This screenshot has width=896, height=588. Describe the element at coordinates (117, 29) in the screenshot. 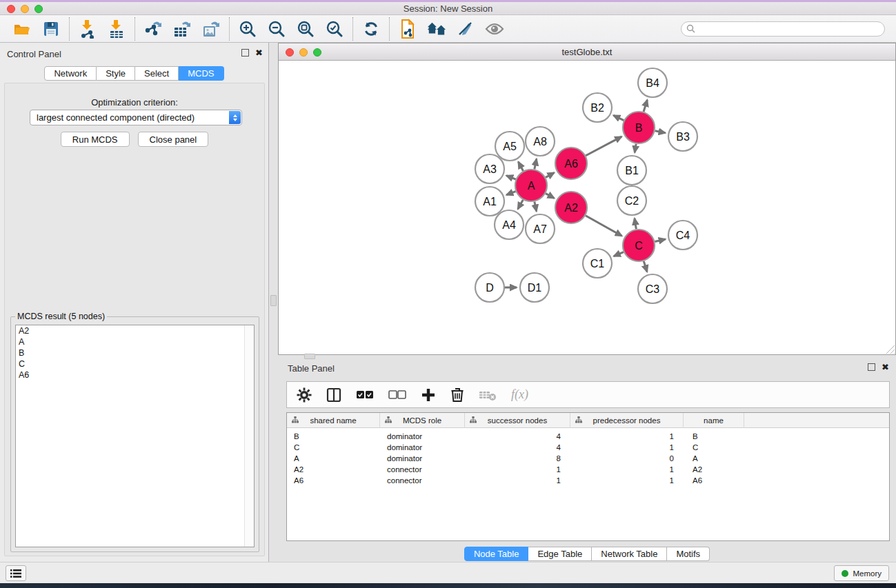

I see `import-table-icon` at that location.